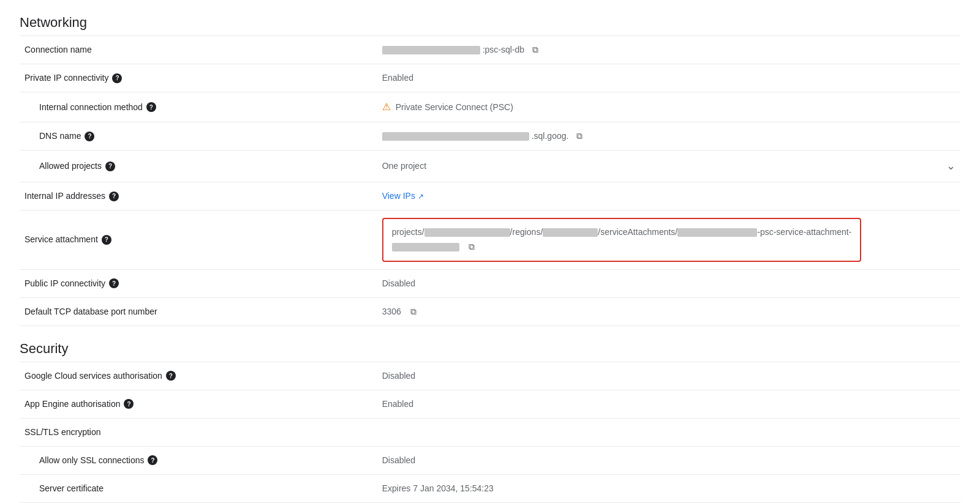 The image size is (980, 503). What do you see at coordinates (490, 166) in the screenshot?
I see `table-row: Allowed projects ? One project ⌄` at bounding box center [490, 166].